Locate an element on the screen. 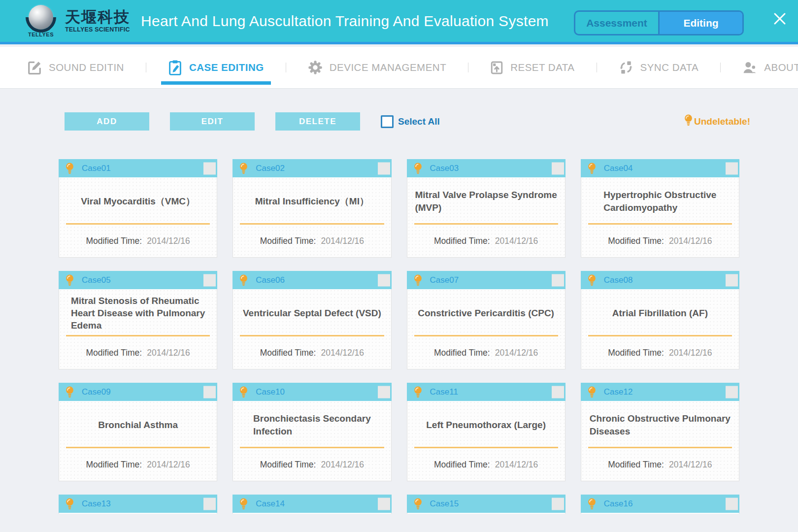 Image resolution: width=798 pixels, height=532 pixels. case-card-header: Case11 is located at coordinates (486, 392).